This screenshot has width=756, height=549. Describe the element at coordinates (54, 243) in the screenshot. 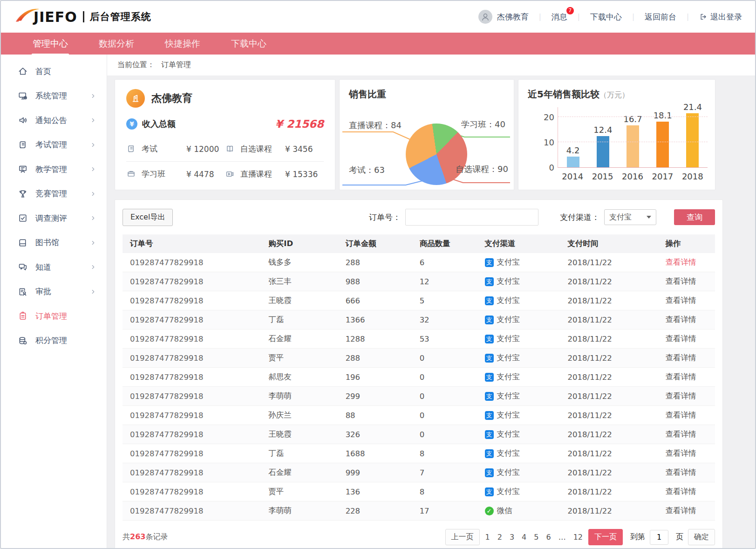

I see `sidebar-item-7: 图书馆` at that location.